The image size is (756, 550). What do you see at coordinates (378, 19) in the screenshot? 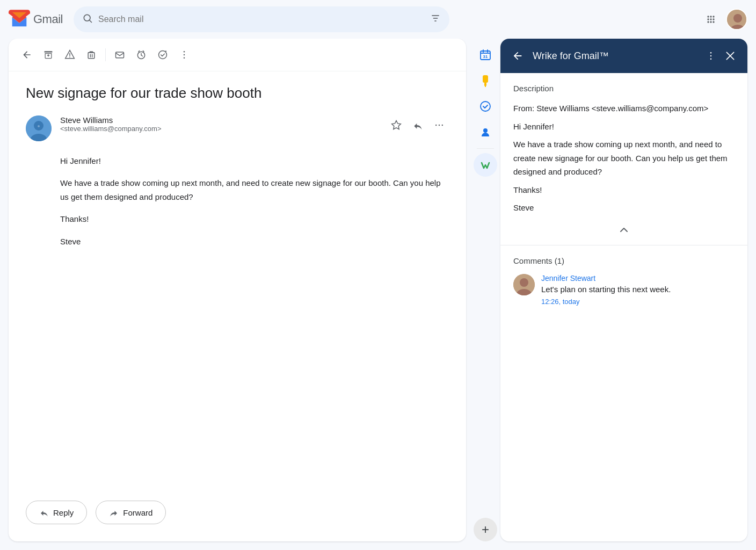
I see `top-bar: Gmail` at bounding box center [378, 19].